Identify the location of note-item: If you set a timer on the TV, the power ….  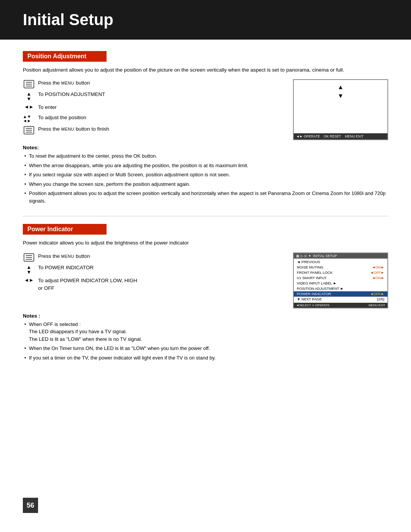
(206, 358).